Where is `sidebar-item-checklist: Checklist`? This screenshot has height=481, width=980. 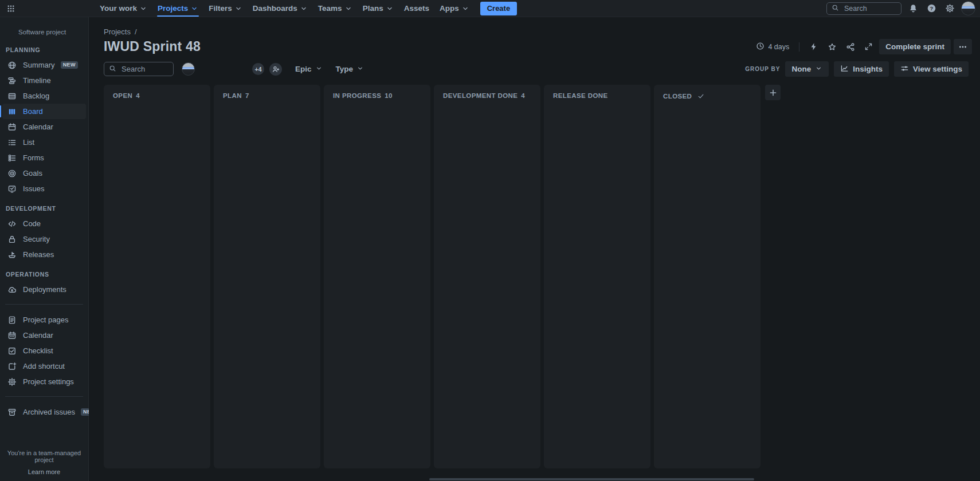
sidebar-item-checklist: Checklist is located at coordinates (44, 350).